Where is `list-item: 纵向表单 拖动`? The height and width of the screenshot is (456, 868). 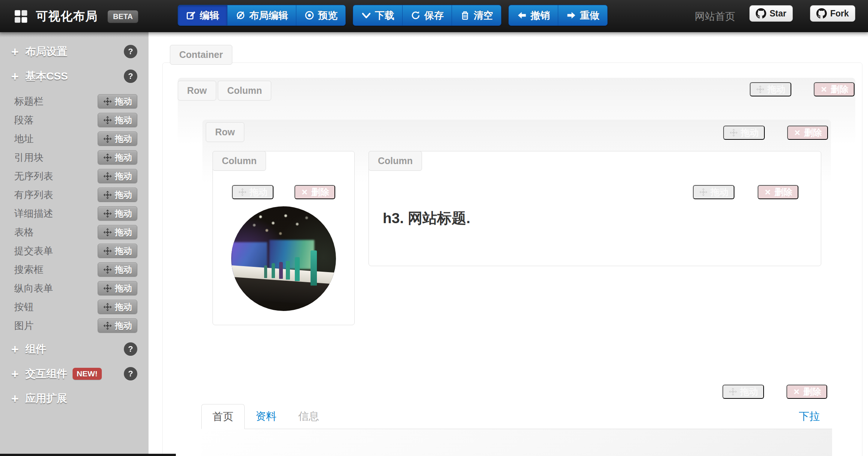 list-item: 纵向表单 拖动 is located at coordinates (74, 288).